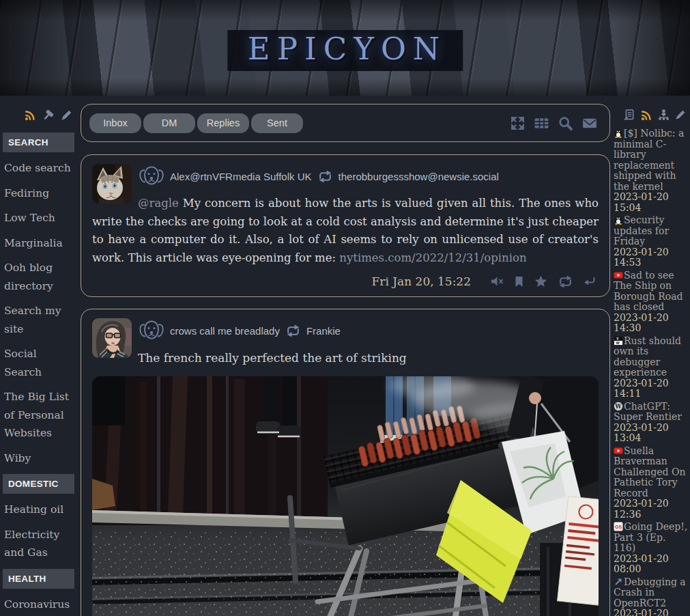  What do you see at coordinates (651, 484) in the screenshot?
I see `newswire-item: Suella Braverman Challenged On Pathetic …` at bounding box center [651, 484].